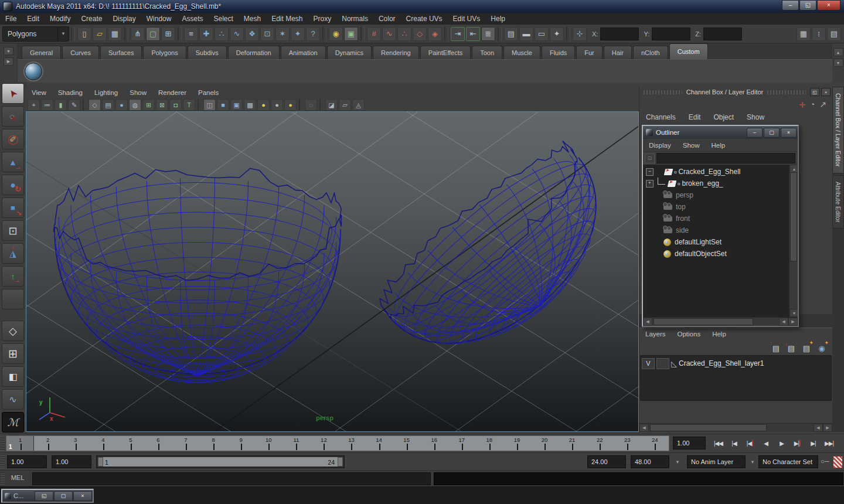 The height and width of the screenshot is (504, 844). I want to click on shelf-tab: PaintEffects, so click(445, 53).